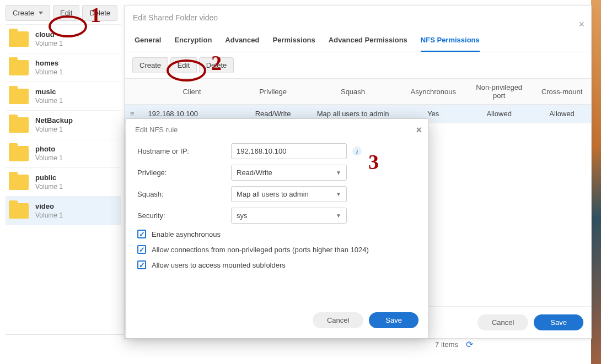  I want to click on folder-row-video: videoVolume 1, so click(63, 211).